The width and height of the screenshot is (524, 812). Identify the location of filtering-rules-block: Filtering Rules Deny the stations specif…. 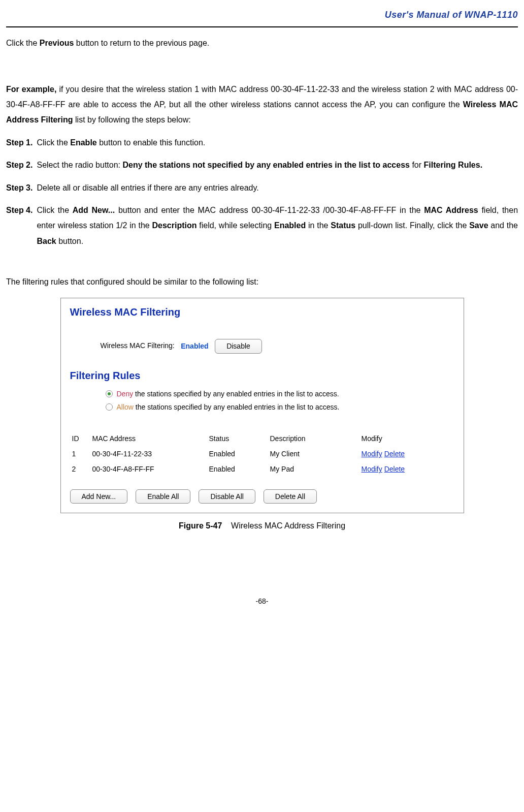
(262, 391).